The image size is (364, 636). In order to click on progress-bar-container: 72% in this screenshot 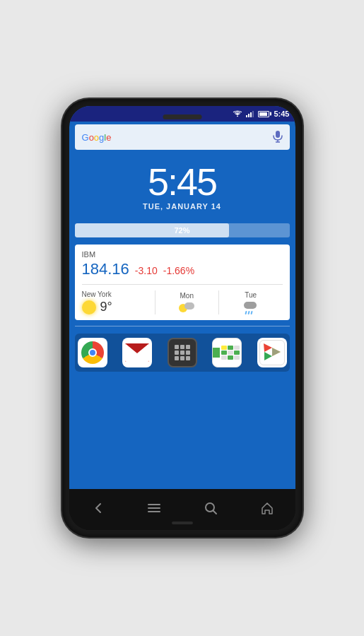, I will do `click(182, 230)`.